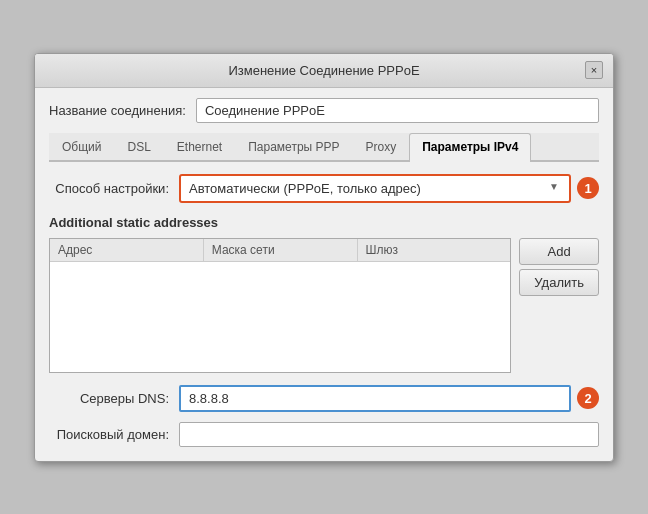 The image size is (648, 514). Describe the element at coordinates (375, 188) in the screenshot. I see `method-select-wrapper: Автоматически (PPPoE, только адрес) ▼` at that location.